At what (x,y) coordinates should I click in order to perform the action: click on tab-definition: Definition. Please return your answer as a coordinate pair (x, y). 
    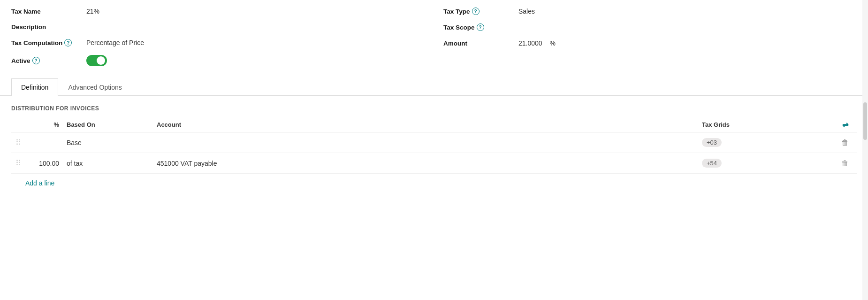
    Looking at the image, I should click on (35, 87).